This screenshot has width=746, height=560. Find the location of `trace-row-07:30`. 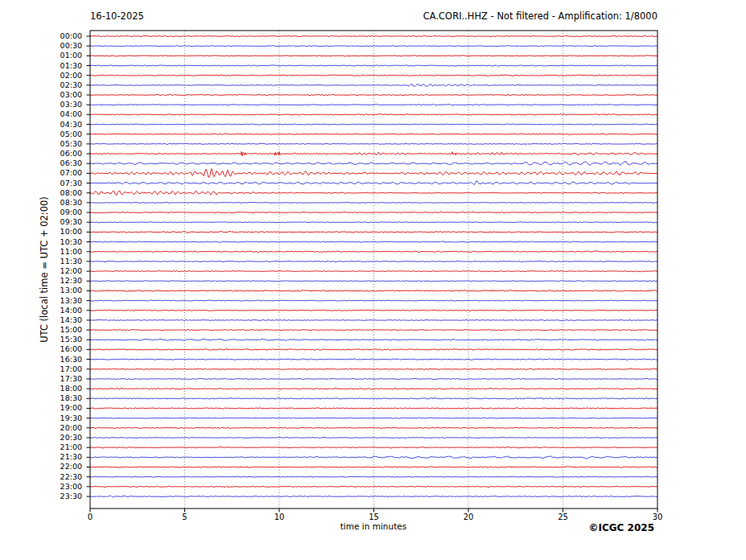

trace-row-07:30 is located at coordinates (373, 183).